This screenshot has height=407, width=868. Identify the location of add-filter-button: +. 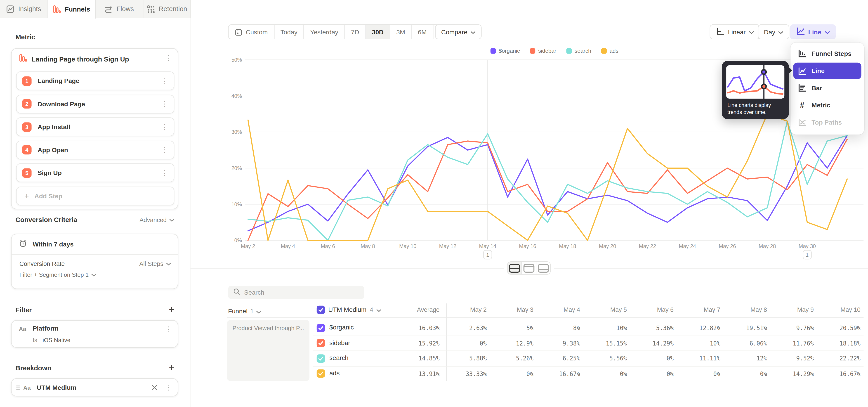
(172, 310).